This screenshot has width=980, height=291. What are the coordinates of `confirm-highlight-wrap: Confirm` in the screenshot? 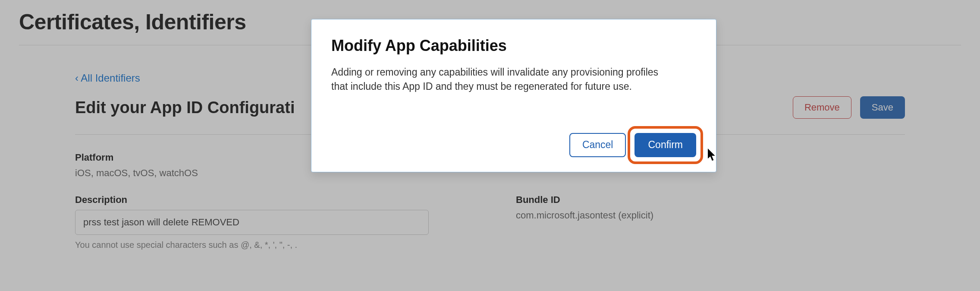 It's located at (665, 145).